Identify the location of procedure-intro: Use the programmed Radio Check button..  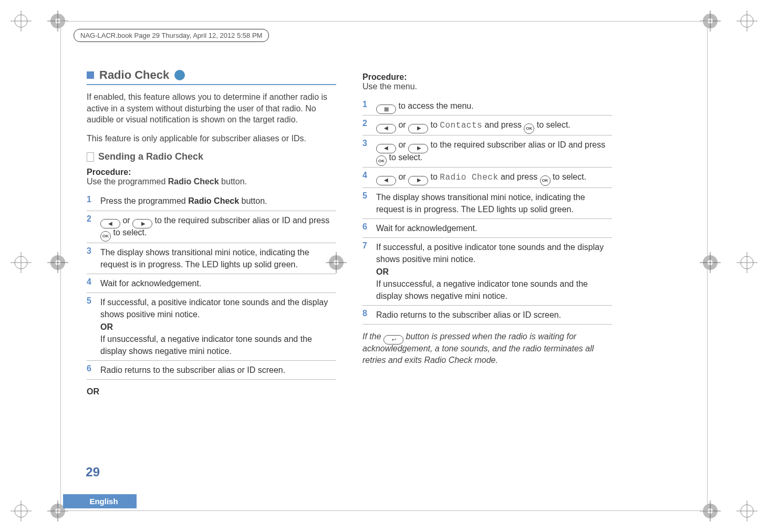
(211, 182).